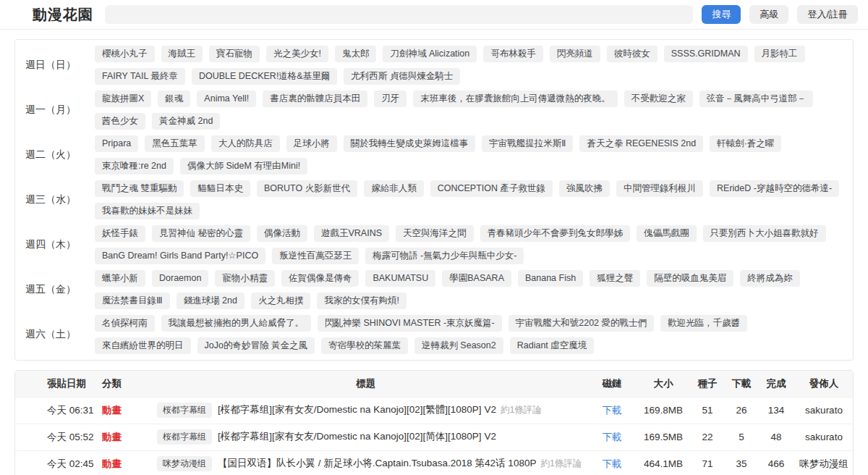  I want to click on show-tag: 龍族拼圖X, so click(123, 98).